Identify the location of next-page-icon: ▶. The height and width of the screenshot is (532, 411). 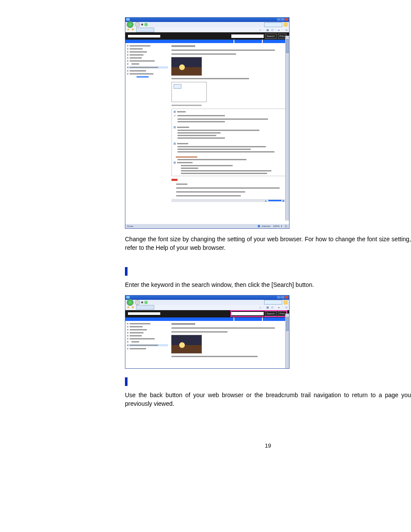
(283, 201).